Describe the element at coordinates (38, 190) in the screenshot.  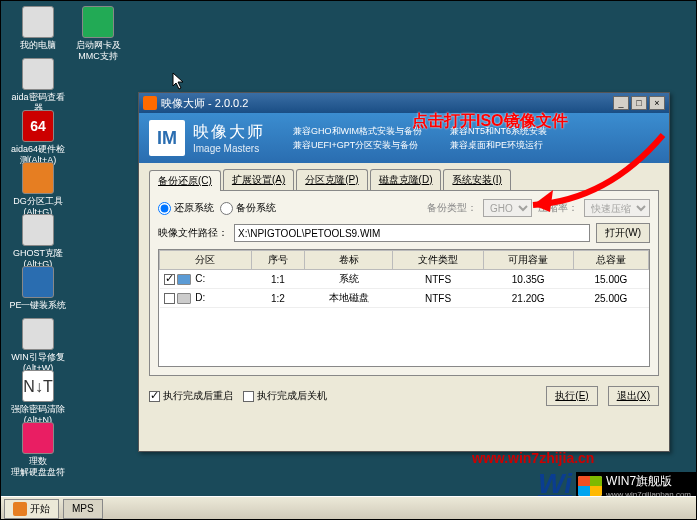
I see `desktop-icon: DG分区工具 (Alt+G)` at that location.